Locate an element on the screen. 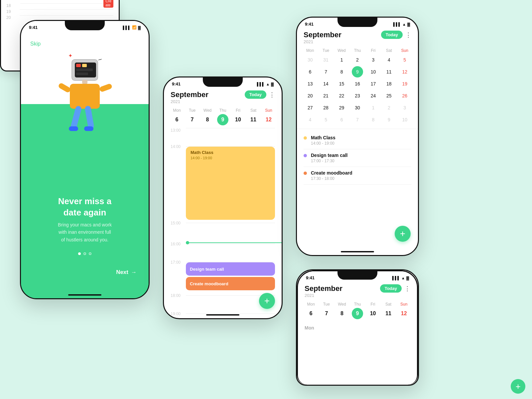 This screenshot has width=532, height=399. week-day-wed-b: Wed 8 is located at coordinates (342, 311).